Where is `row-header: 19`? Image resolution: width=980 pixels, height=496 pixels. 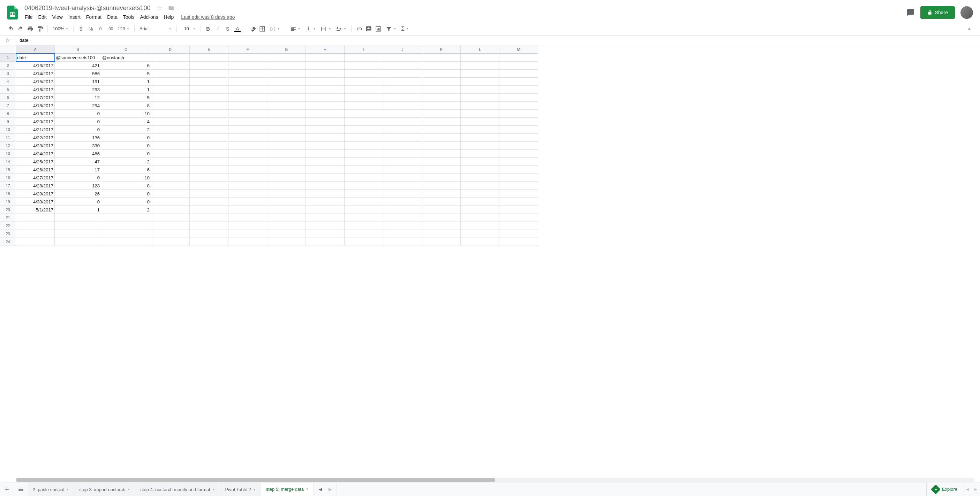 row-header: 19 is located at coordinates (8, 202).